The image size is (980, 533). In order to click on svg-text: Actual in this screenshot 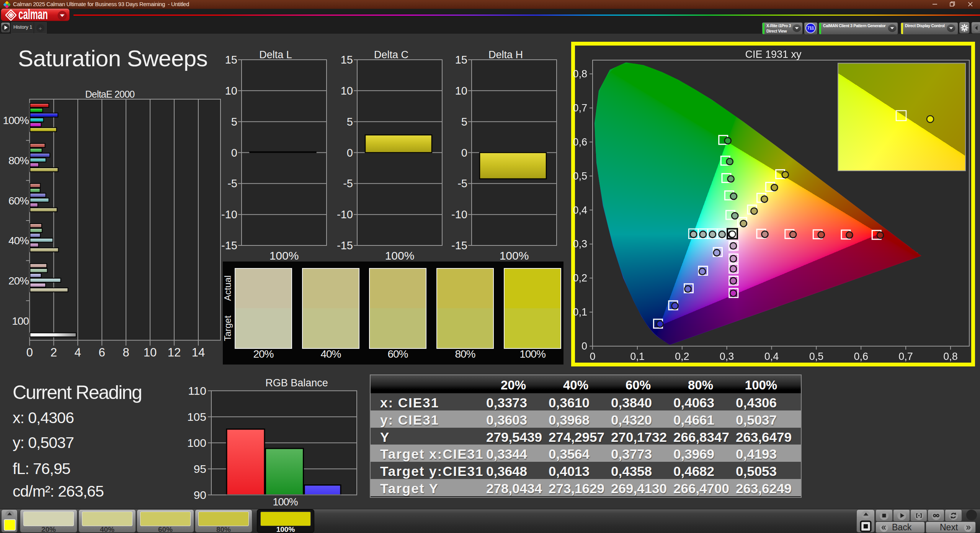, I will do `click(227, 288)`.